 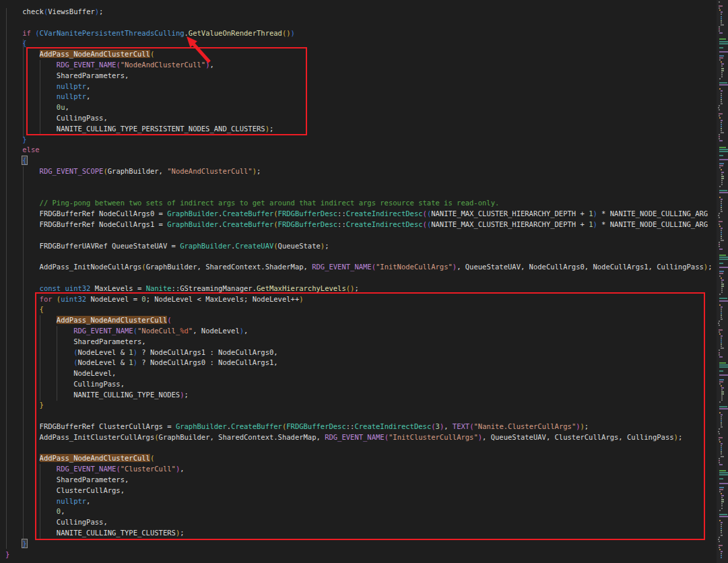 What do you see at coordinates (385, 224) in the screenshot?
I see `code-token: CreateIndirectDesc` at bounding box center [385, 224].